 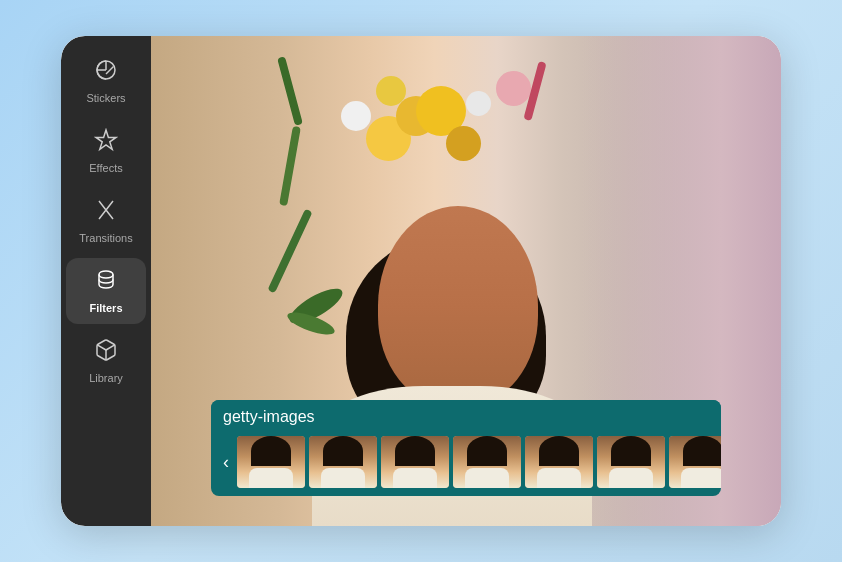 I want to click on person-face, so click(x=458, y=306).